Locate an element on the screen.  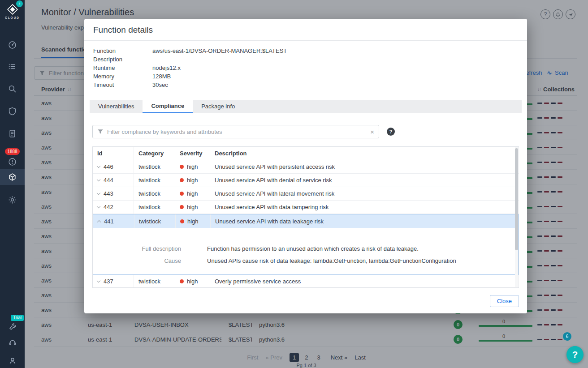
alert-icon is located at coordinates (13, 162).